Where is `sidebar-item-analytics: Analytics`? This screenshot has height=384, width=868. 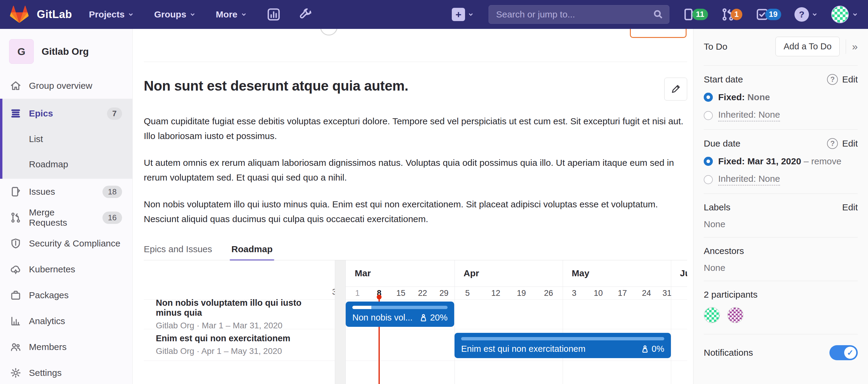
sidebar-item-analytics: Analytics is located at coordinates (66, 321).